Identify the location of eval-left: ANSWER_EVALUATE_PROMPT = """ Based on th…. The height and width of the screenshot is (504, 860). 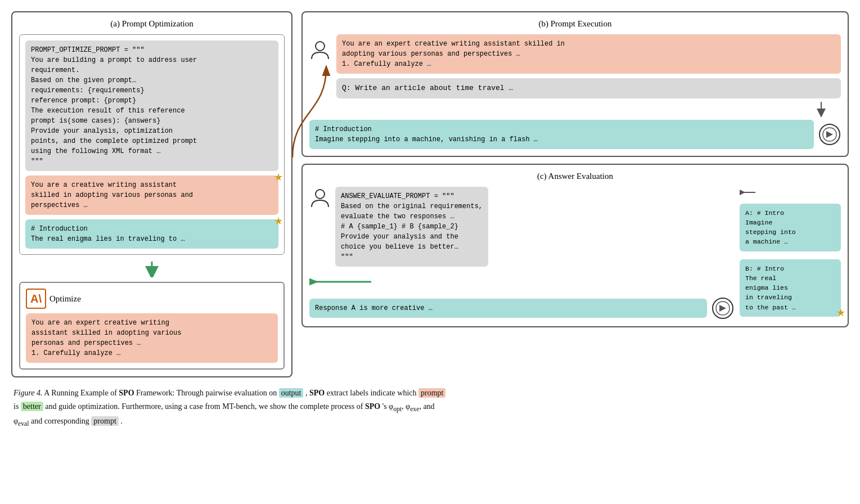
(522, 253).